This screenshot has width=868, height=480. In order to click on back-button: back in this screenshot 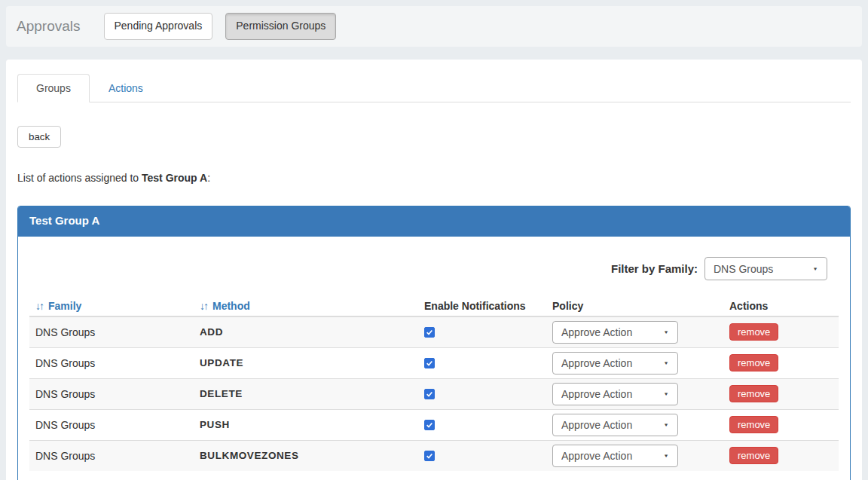, I will do `click(39, 137)`.